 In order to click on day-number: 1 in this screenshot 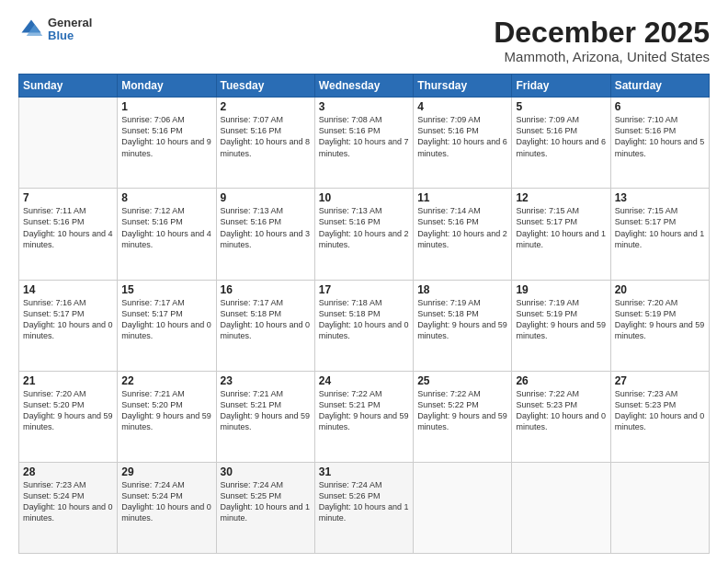, I will do `click(166, 107)`.